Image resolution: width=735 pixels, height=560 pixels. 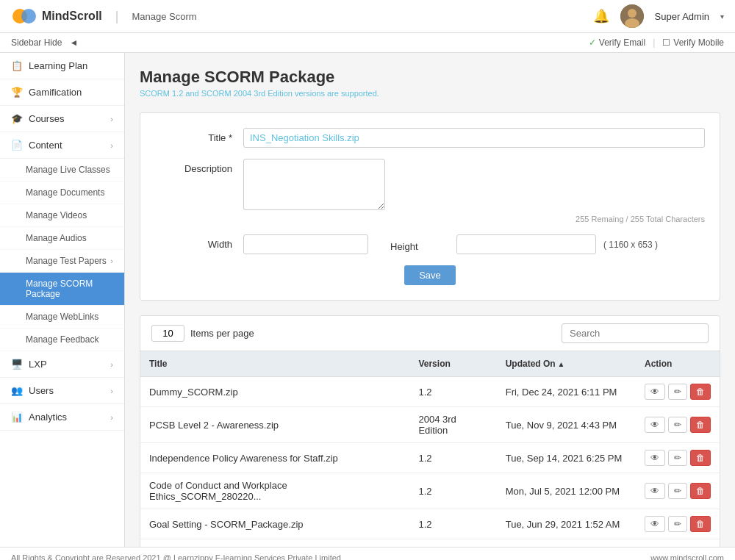 I want to click on content-arrow-icon: ›, so click(x=112, y=146).